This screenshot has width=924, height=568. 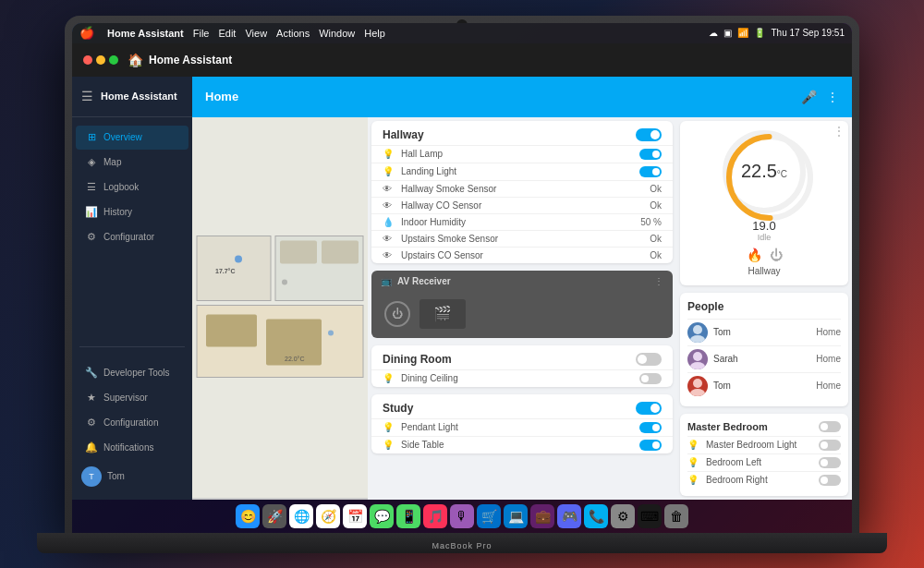 What do you see at coordinates (389, 255) in the screenshot?
I see `eye-icon4: 👁` at bounding box center [389, 255].